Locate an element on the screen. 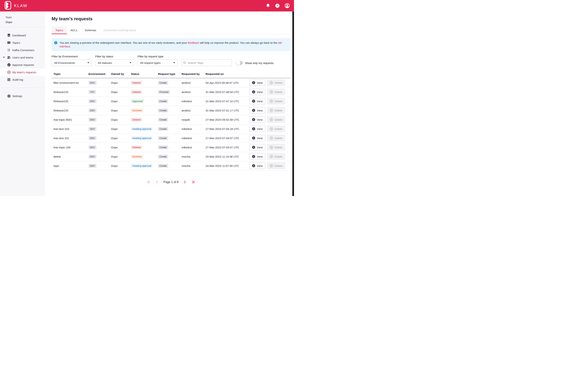  show-only-my-requests-toggle is located at coordinates (239, 63).